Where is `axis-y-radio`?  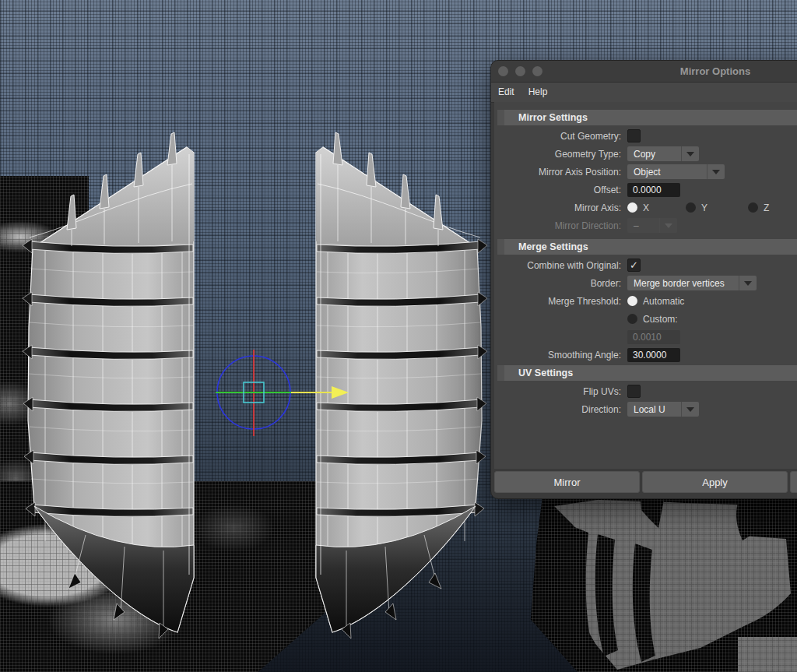
axis-y-radio is located at coordinates (691, 207).